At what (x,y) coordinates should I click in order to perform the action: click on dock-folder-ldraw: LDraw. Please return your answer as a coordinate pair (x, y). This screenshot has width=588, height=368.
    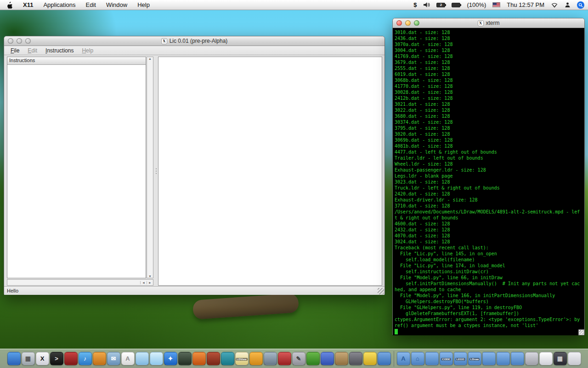
    Looking at the image, I should click on (475, 359).